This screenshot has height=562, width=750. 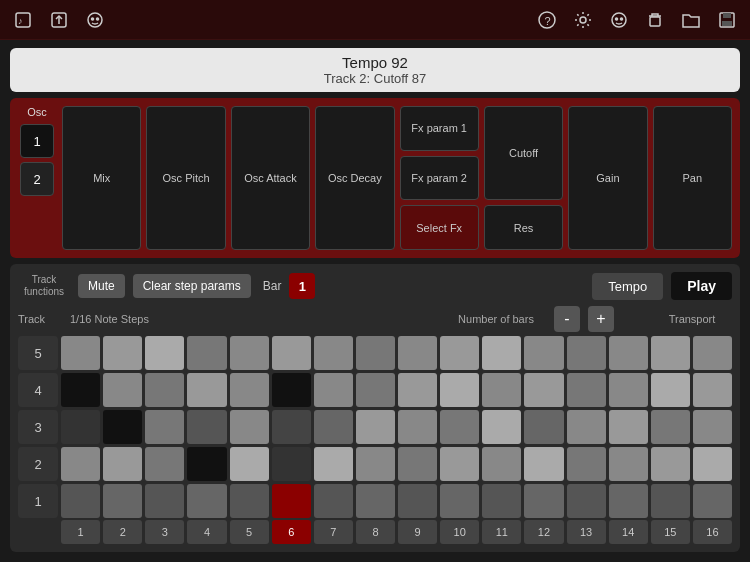 What do you see at coordinates (122, 390) in the screenshot?
I see `seq-cell-row4-step2` at bounding box center [122, 390].